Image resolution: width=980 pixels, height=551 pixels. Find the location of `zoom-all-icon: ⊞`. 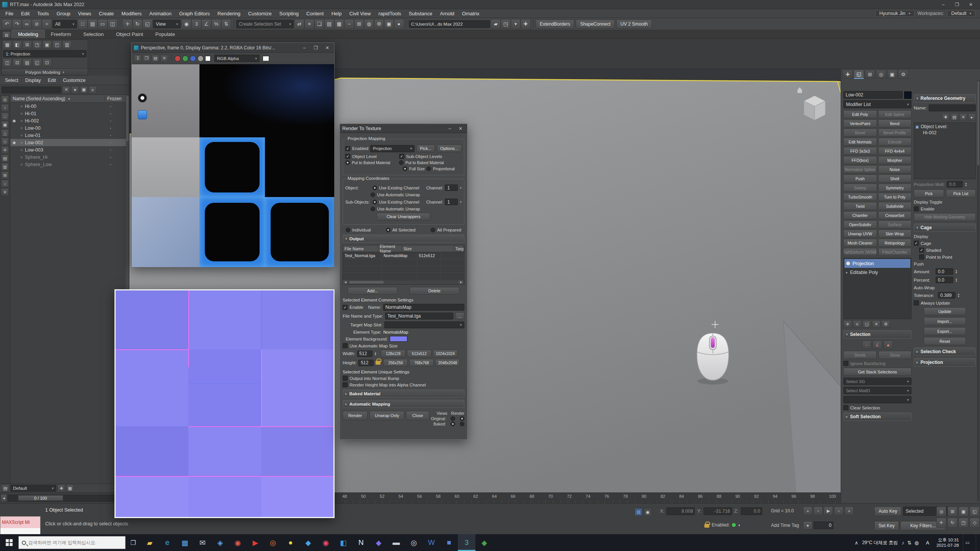

zoom-all-icon: ⊞ is located at coordinates (952, 512).